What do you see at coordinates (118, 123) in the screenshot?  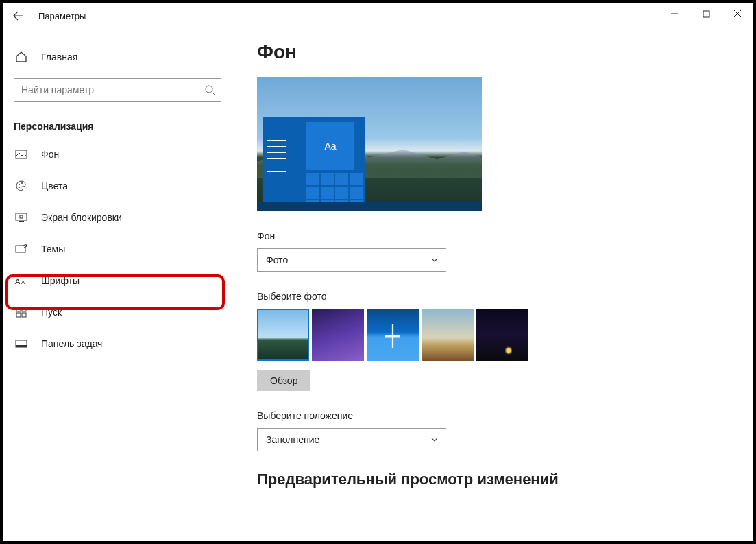 I see `sidebar-section-title: Персонализация` at bounding box center [118, 123].